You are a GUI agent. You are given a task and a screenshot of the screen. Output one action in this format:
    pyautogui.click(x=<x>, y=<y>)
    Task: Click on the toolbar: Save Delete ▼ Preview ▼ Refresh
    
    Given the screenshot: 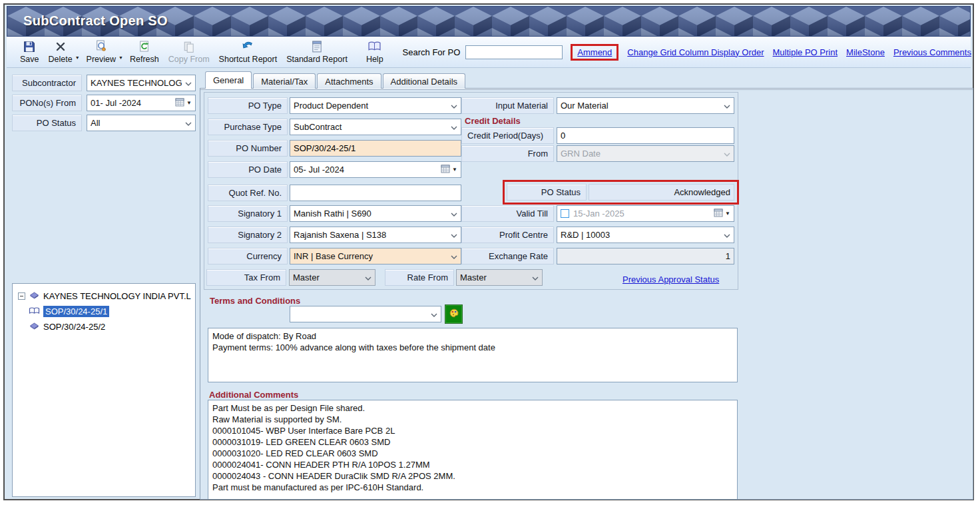 What is the action you would take?
    pyautogui.click(x=489, y=52)
    